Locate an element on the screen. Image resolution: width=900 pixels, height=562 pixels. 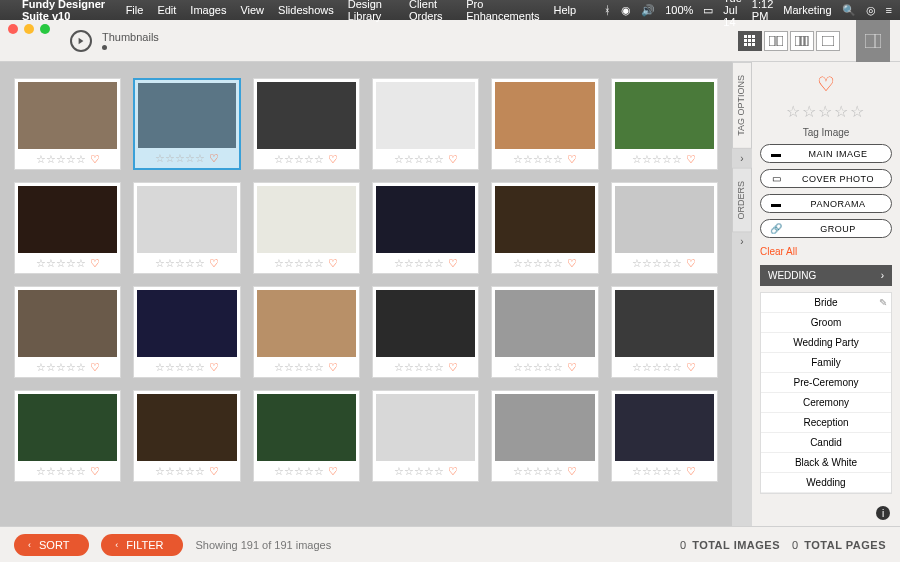
favorite-heart-icon: ♡ is located at coordinates (826, 84).